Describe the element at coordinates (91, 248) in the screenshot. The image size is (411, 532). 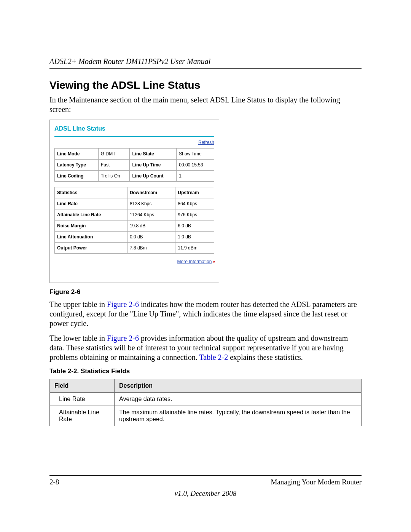
I see `cell-label: Output Power` at that location.